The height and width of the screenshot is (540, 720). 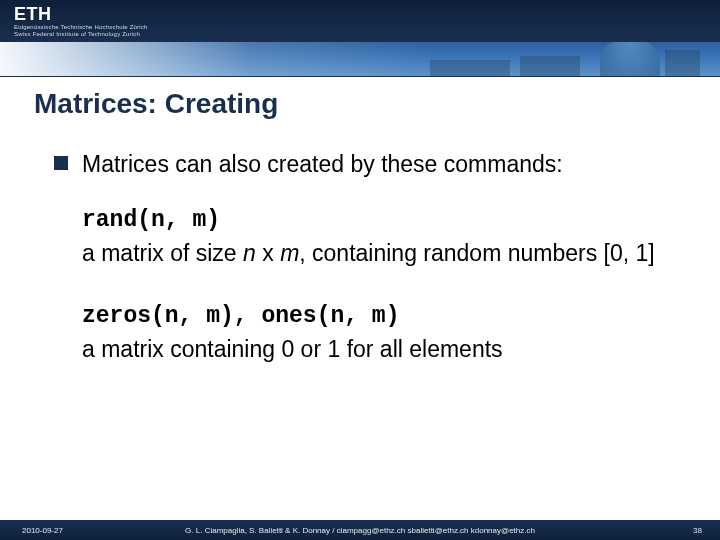 I want to click on desc-segment: a matrix of size, so click(x=162, y=253).